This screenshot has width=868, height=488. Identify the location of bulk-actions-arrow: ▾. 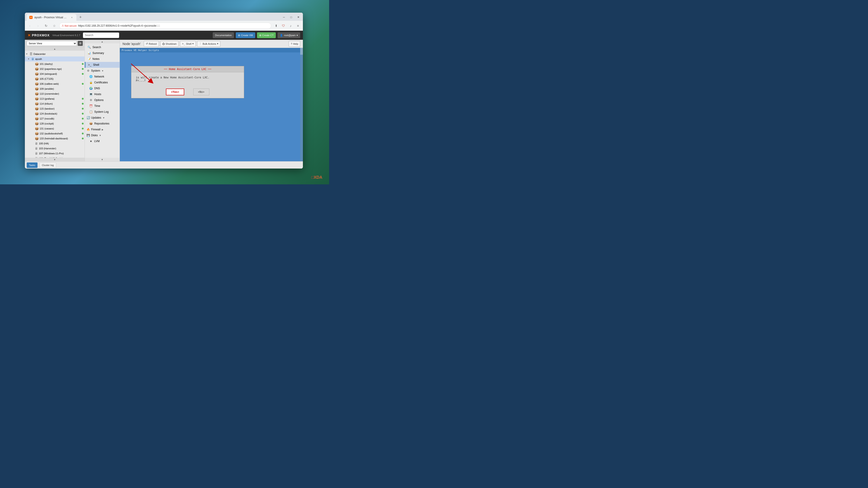
(218, 44).